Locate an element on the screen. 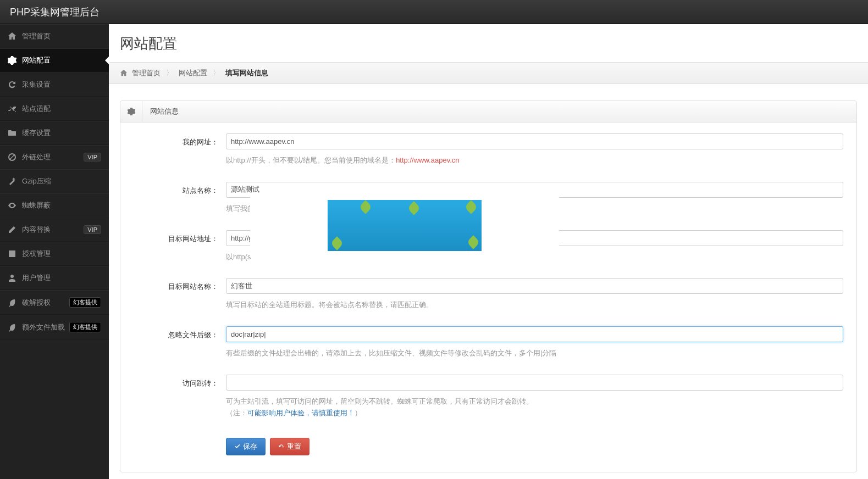 This screenshot has width=868, height=479. sidebar-item-0: 管理首页 is located at coordinates (54, 36).